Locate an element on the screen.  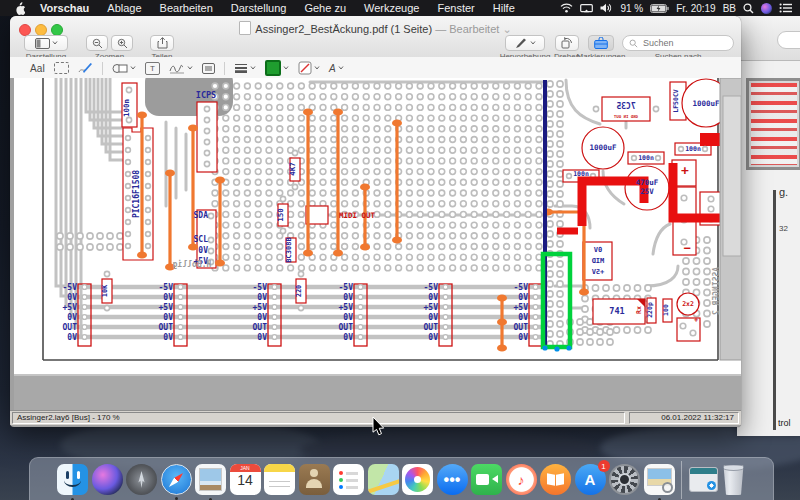
dock-launchpad is located at coordinates (142, 480).